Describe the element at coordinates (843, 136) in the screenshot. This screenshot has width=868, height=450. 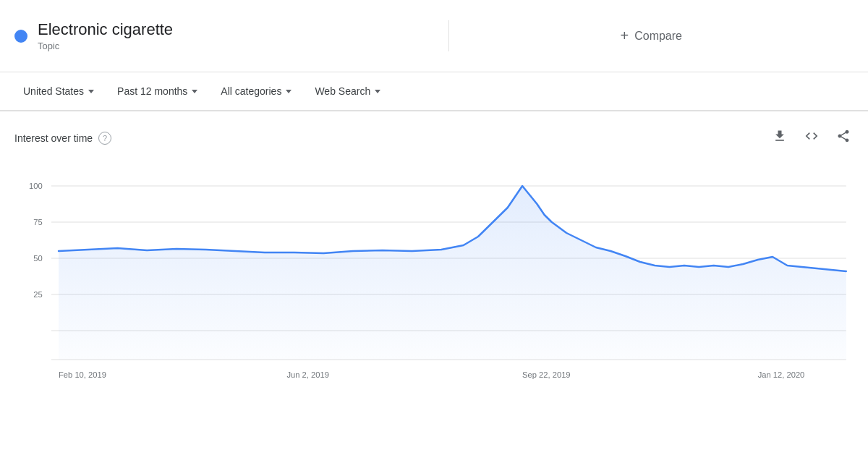
I see `share-icon` at that location.